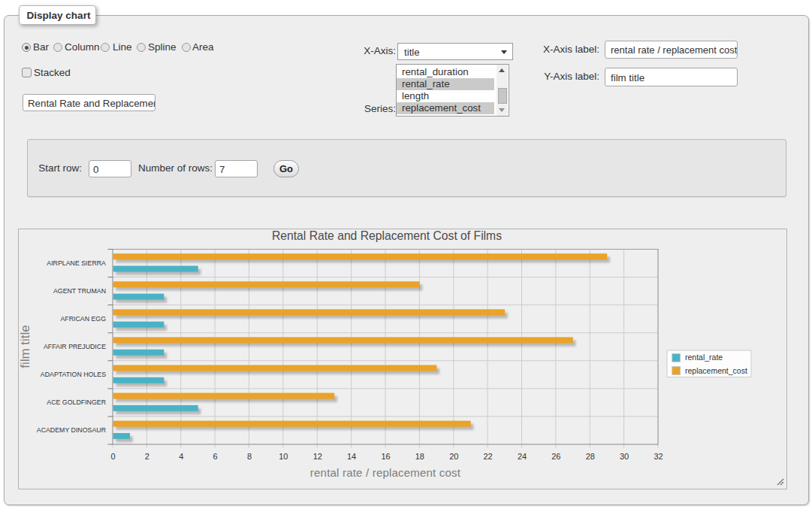  What do you see at coordinates (704, 357) in the screenshot?
I see `svg-text: rental_rate` at bounding box center [704, 357].